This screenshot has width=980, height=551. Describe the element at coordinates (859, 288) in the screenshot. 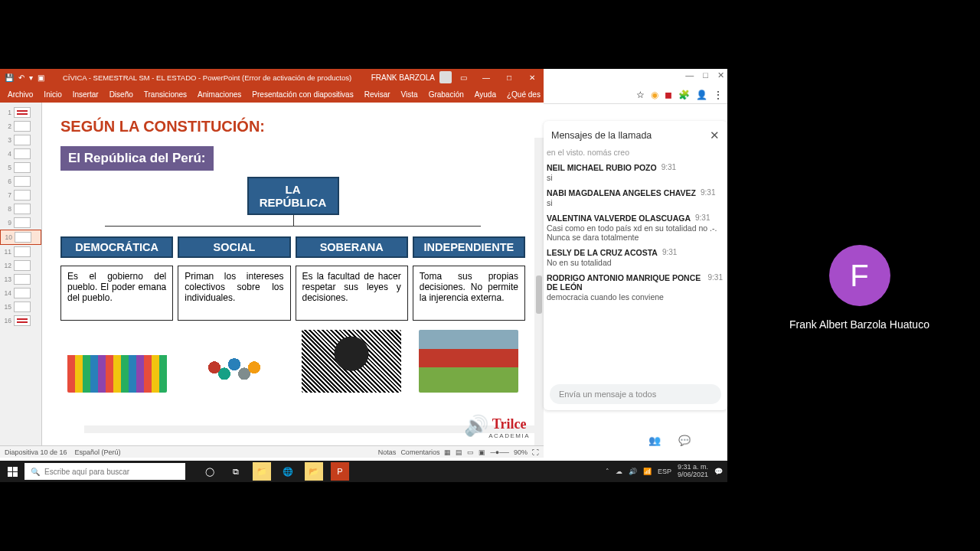

I see `participant-tile: F Frank Albert Barzola Huatuco` at that location.